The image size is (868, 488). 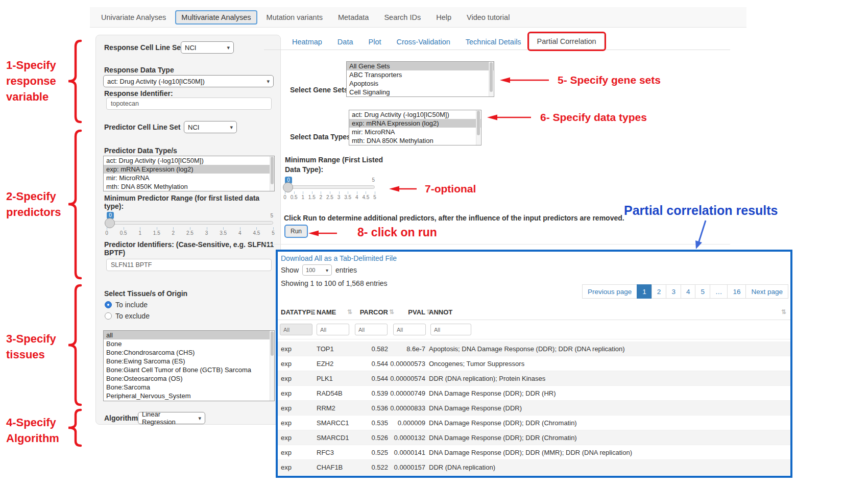 I want to click on response-cell-line-select: NCI ▾, so click(x=207, y=47).